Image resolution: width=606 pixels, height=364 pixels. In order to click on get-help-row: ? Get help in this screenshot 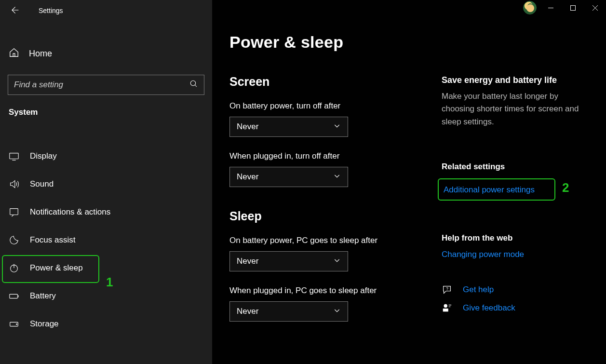, I will do `click(522, 290)`.